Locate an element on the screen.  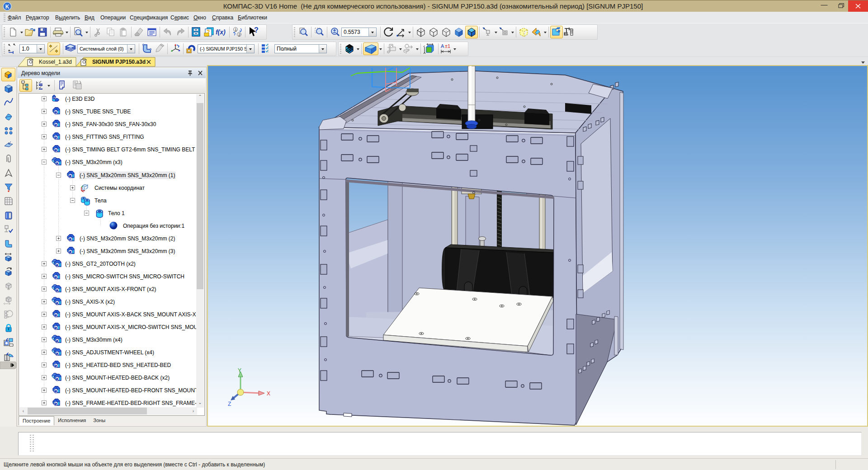
svg-text: SIGNUM PJP150.a3d is located at coordinates (119, 62).